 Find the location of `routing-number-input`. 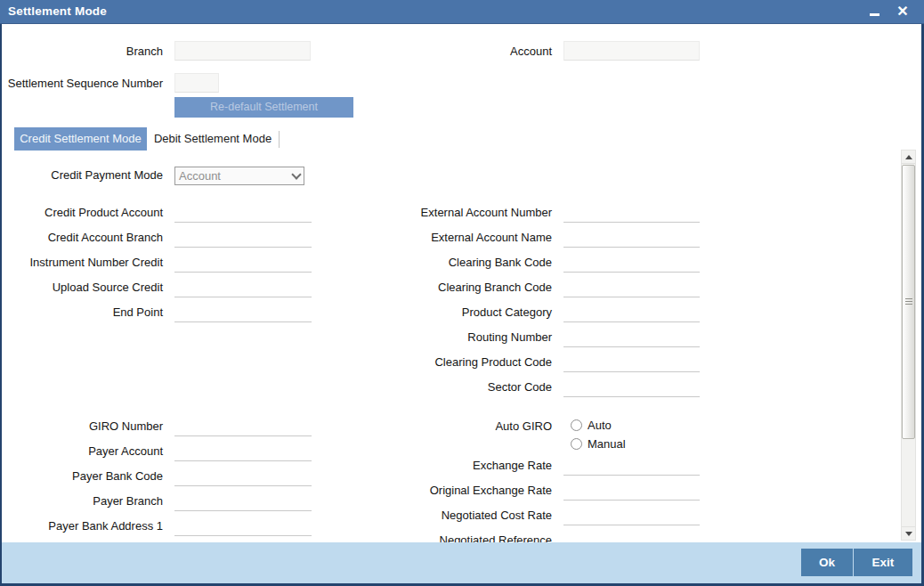

routing-number-input is located at coordinates (632, 338).